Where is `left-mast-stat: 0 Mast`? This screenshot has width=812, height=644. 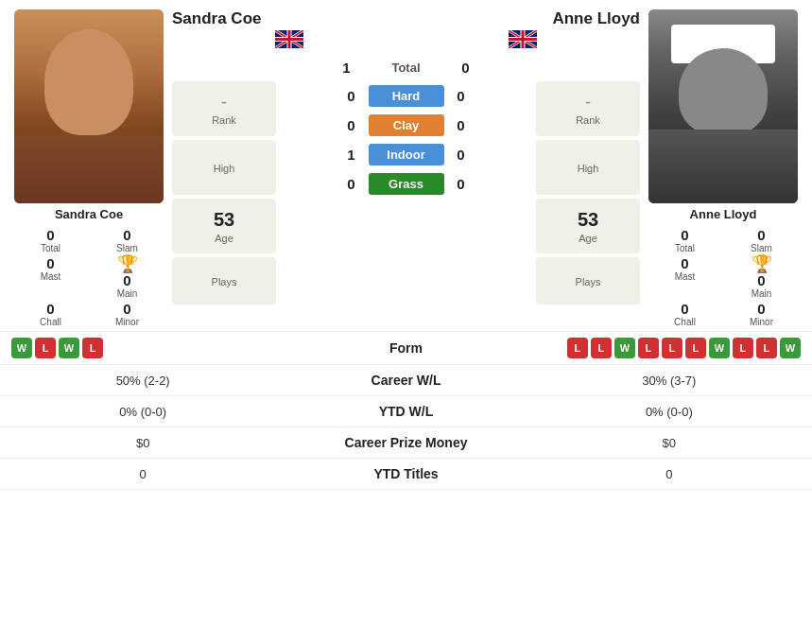
left-mast-stat: 0 Mast is located at coordinates (51, 277).